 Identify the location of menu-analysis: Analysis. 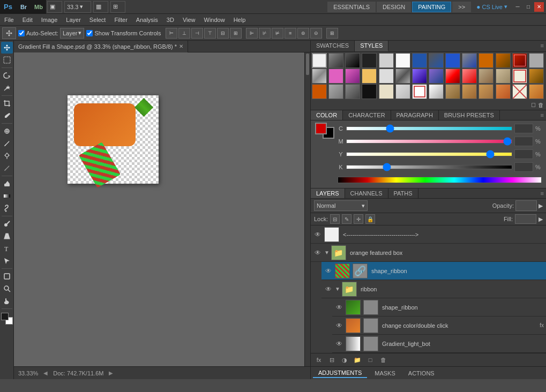
(147, 20).